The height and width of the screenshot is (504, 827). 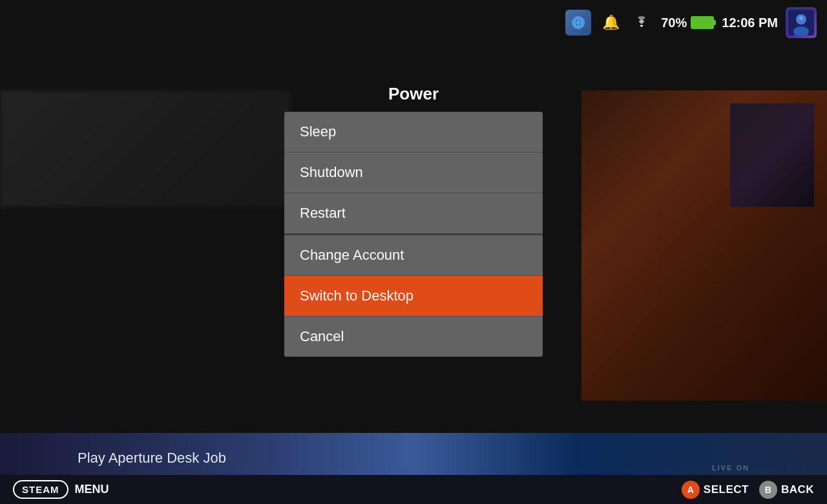 What do you see at coordinates (687, 23) in the screenshot?
I see `battery-indicator: 70%` at bounding box center [687, 23].